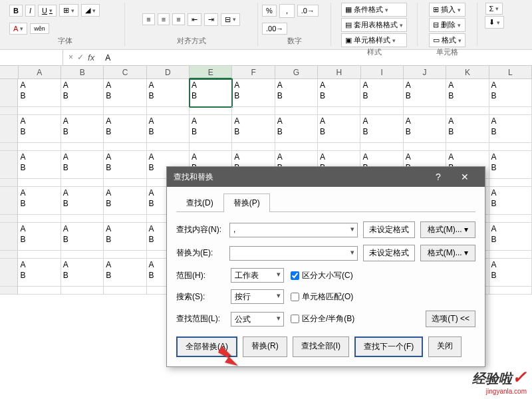 This screenshot has height=399, width=532. I want to click on format-button: ▭格式▾, so click(447, 40).